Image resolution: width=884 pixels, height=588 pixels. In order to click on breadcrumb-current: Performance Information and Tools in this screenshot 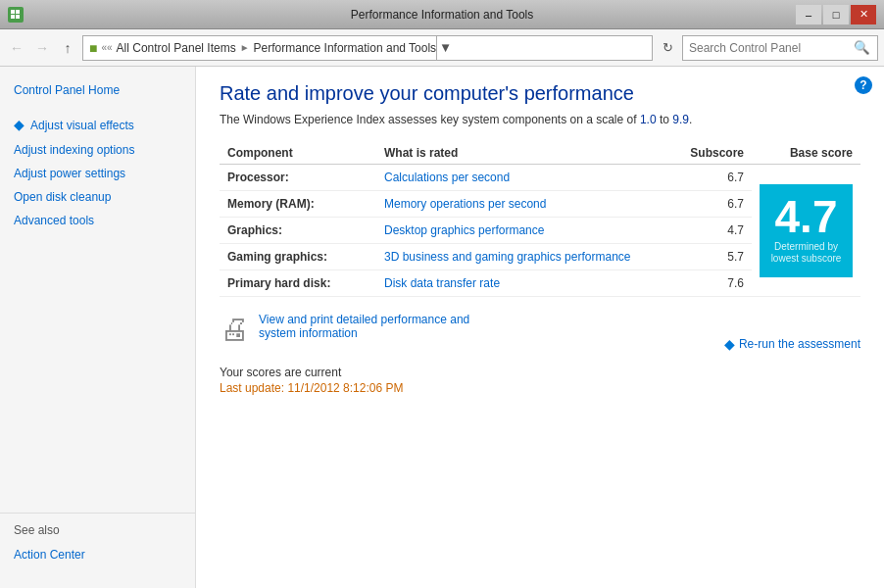, I will do `click(345, 48)`.